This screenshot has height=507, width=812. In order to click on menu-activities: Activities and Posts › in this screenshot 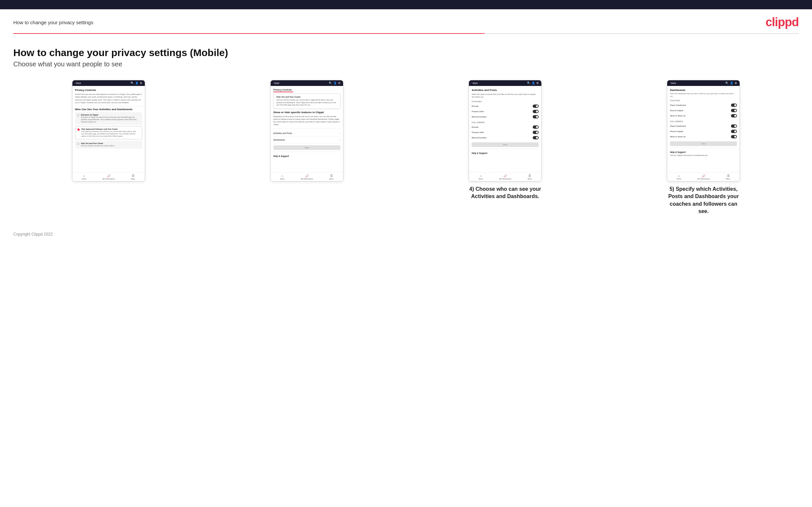, I will do `click(307, 133)`.